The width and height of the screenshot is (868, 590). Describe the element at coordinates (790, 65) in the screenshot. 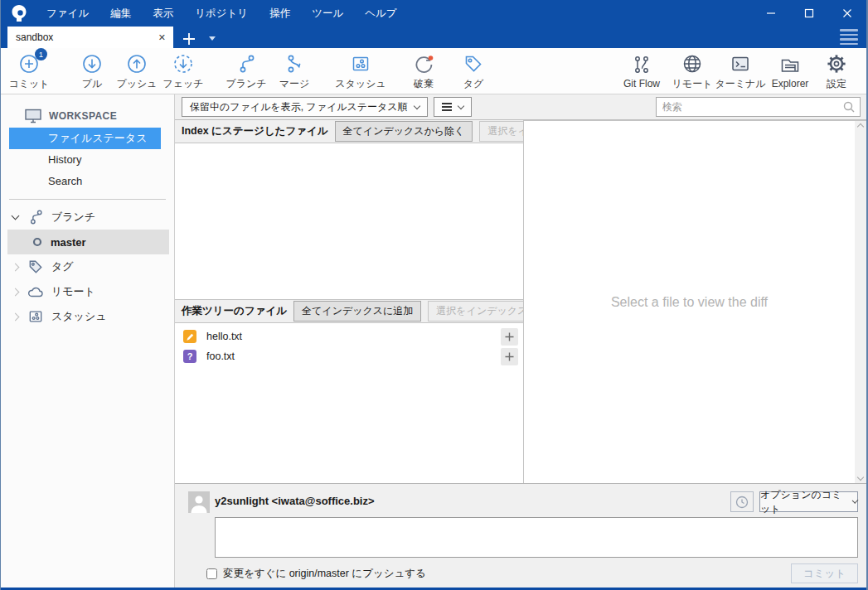

I see `folder-icon` at that location.